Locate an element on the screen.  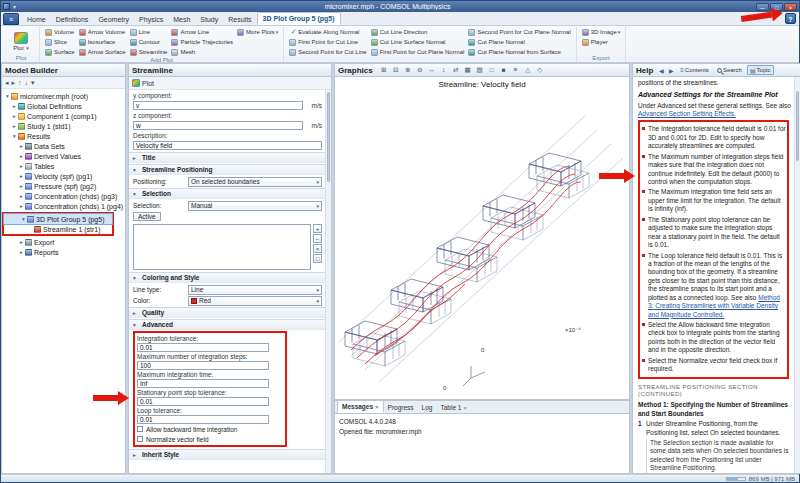
line-type-select: Line▾ is located at coordinates (255, 290).